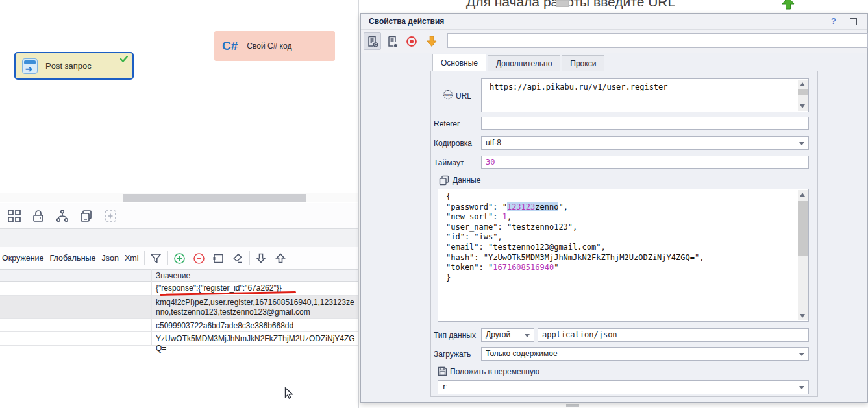 Image resolution: width=868 pixels, height=408 pixels. I want to click on store-variable-value: r, so click(444, 387).